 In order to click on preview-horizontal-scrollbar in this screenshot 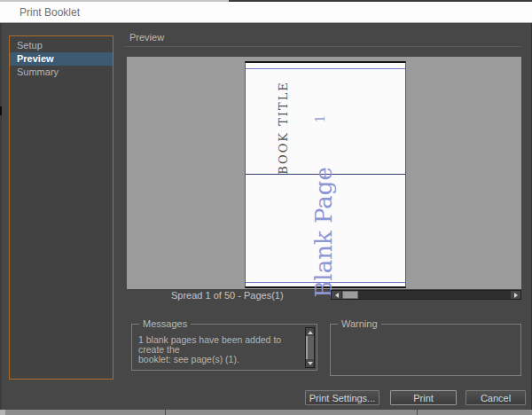, I will do `click(426, 294)`.